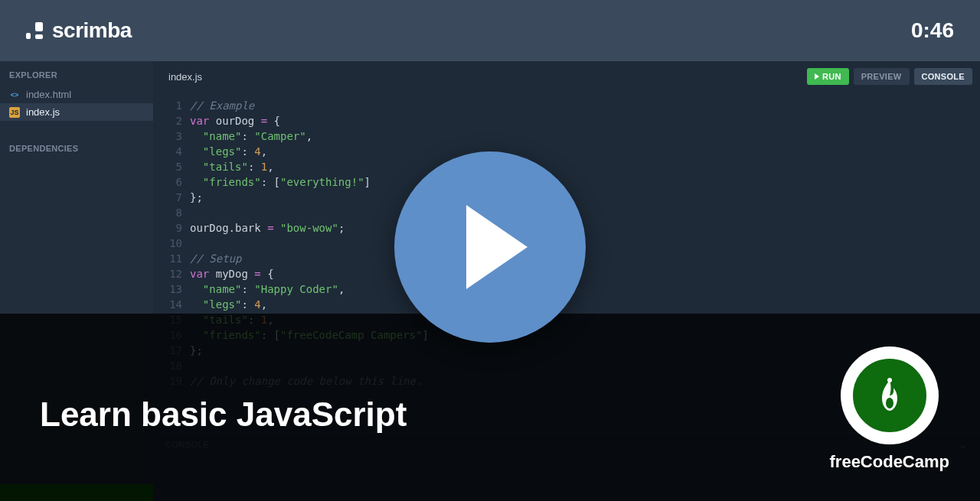 This screenshot has height=501, width=980. I want to click on file-item-index-js: JSindex.js, so click(77, 112).